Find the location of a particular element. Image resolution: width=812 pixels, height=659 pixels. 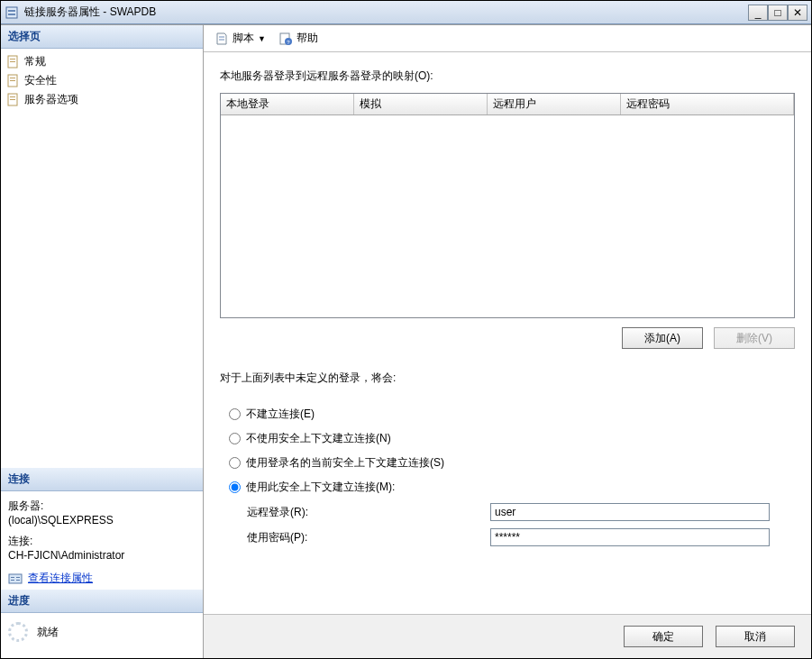

remote-login-label: 远程登录(R): is located at coordinates (369, 512).